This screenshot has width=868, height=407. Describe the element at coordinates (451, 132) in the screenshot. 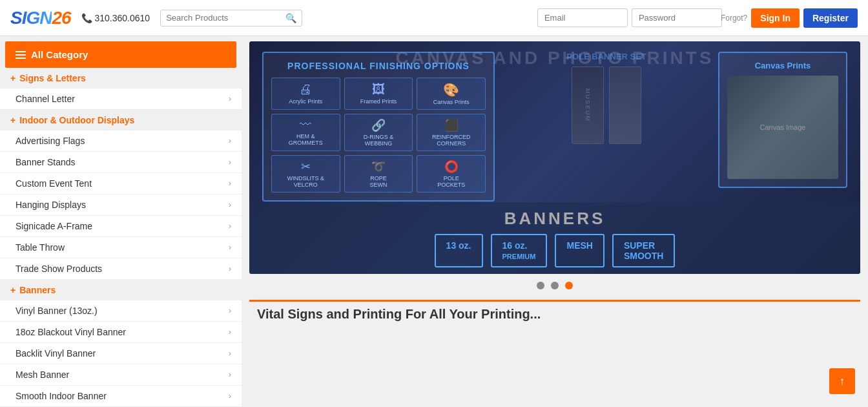

I see `finishing-item-reinforced: ⬛ REINFORCEDCORNERS` at that location.